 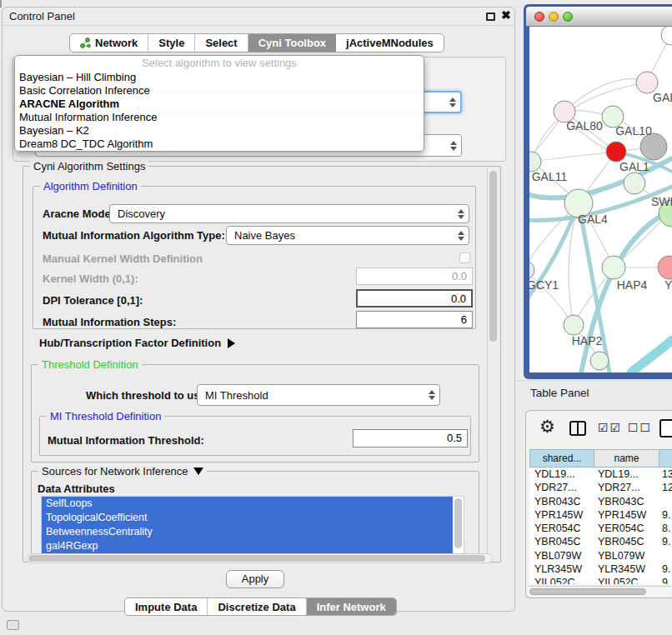 What do you see at coordinates (318, 395) in the screenshot?
I see `which-threshold-combobox: MI Threshold` at bounding box center [318, 395].